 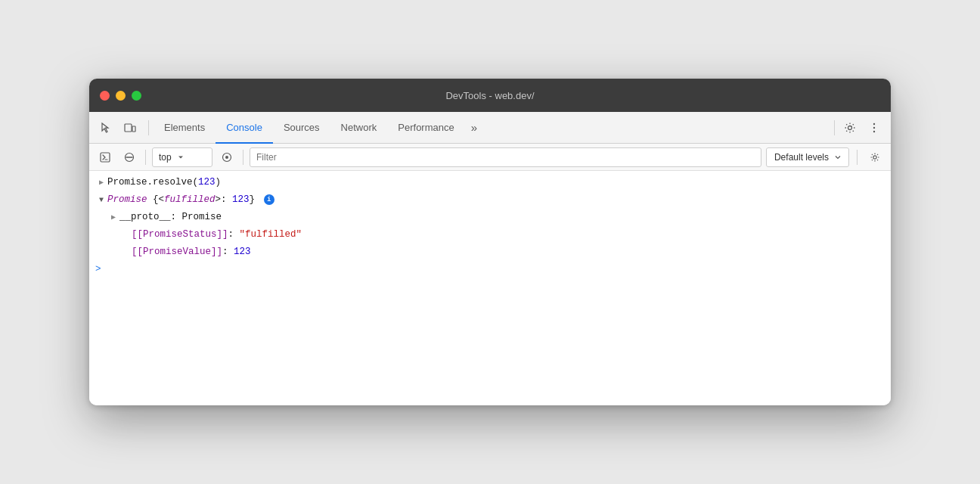 What do you see at coordinates (496, 218) in the screenshot?
I see `console-line-3: __proto__: Promise` at bounding box center [496, 218].